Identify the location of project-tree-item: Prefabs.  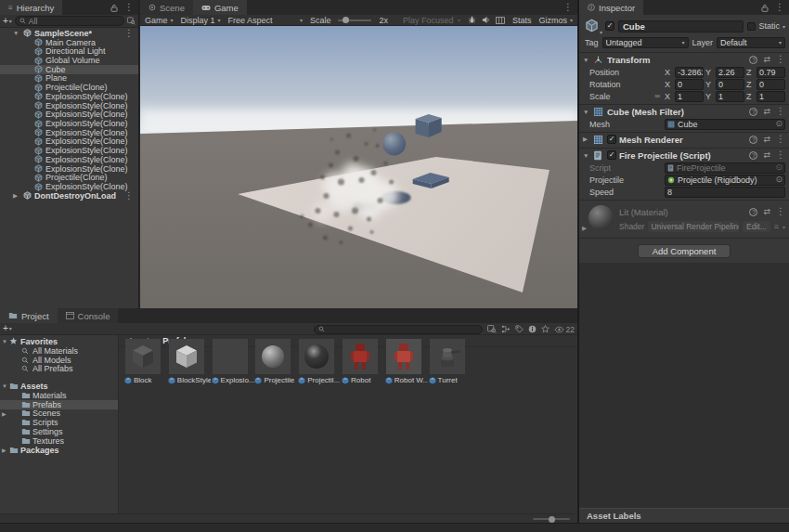
(59, 405).